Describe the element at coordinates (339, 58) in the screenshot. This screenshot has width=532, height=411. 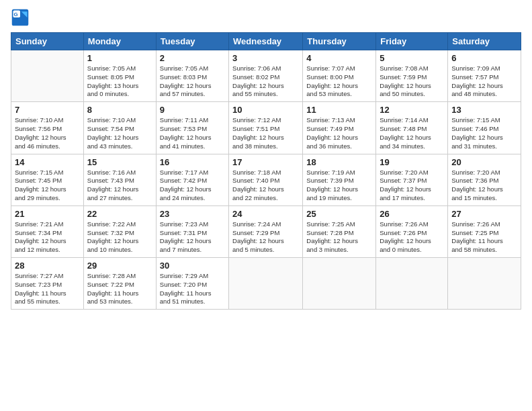
I see `day-number: 4` at that location.